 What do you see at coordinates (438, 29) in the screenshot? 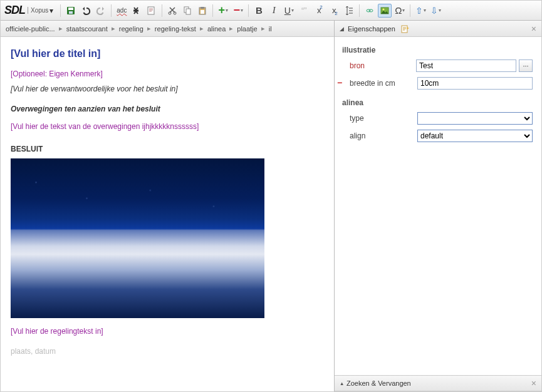
I see `properties-pane-header: ◢ Eigenschappen ×` at bounding box center [438, 29].